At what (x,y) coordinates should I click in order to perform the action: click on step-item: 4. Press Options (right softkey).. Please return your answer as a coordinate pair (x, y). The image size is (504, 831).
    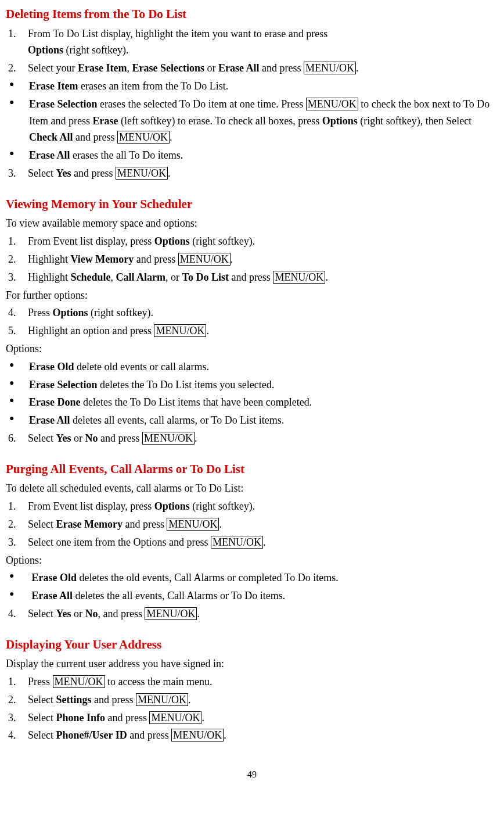
    Looking at the image, I should click on (252, 313).